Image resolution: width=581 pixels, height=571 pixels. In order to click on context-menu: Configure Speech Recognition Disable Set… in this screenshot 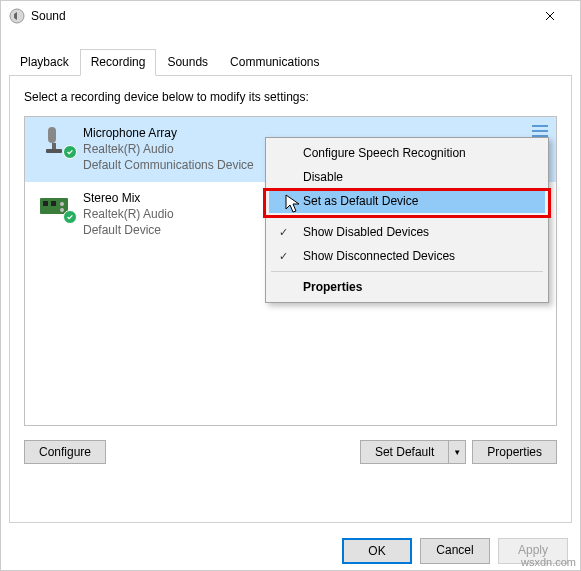, I will do `click(407, 220)`.